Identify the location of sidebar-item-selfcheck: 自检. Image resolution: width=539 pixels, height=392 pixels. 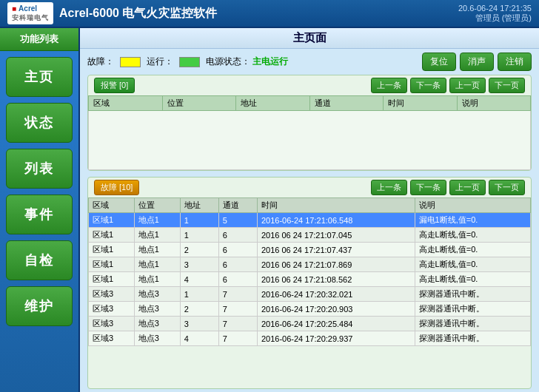
(39, 260).